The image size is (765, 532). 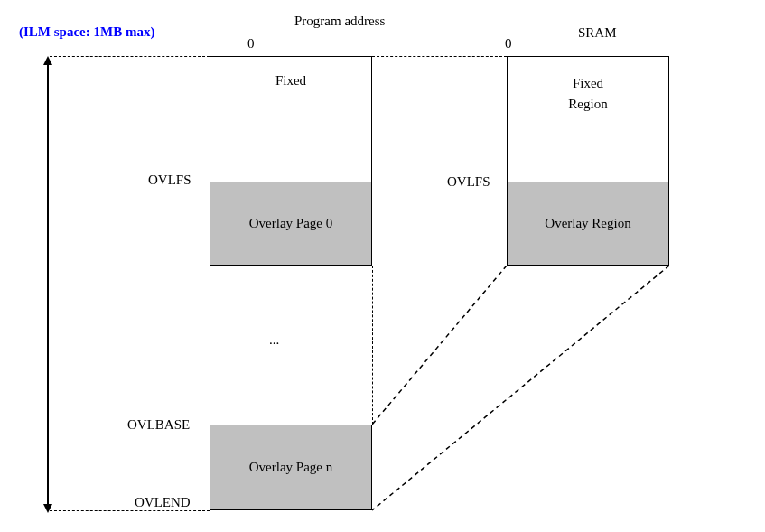 What do you see at coordinates (159, 425) in the screenshot?
I see `ovlbase-label: OVLBASE` at bounding box center [159, 425].